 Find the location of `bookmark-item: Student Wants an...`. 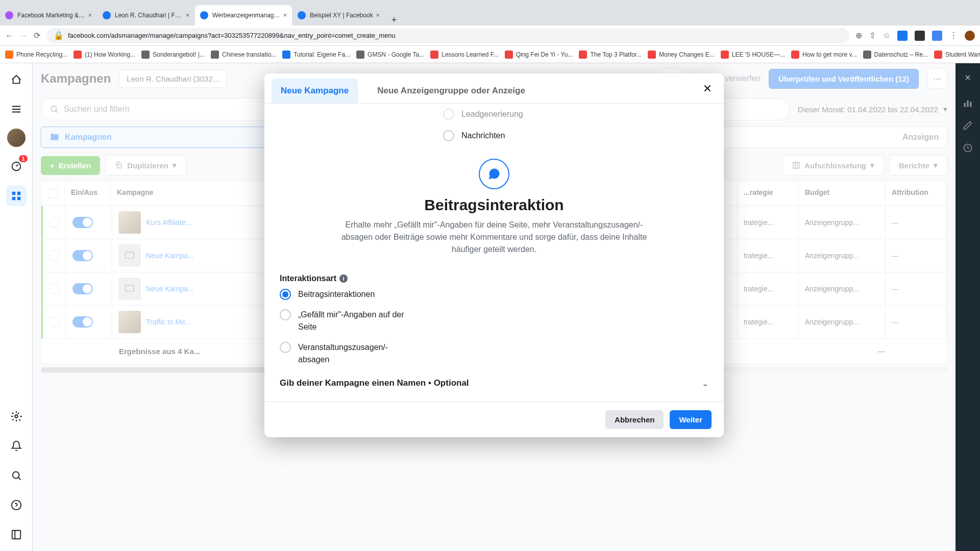

bookmark-item: Student Wants an... is located at coordinates (957, 55).